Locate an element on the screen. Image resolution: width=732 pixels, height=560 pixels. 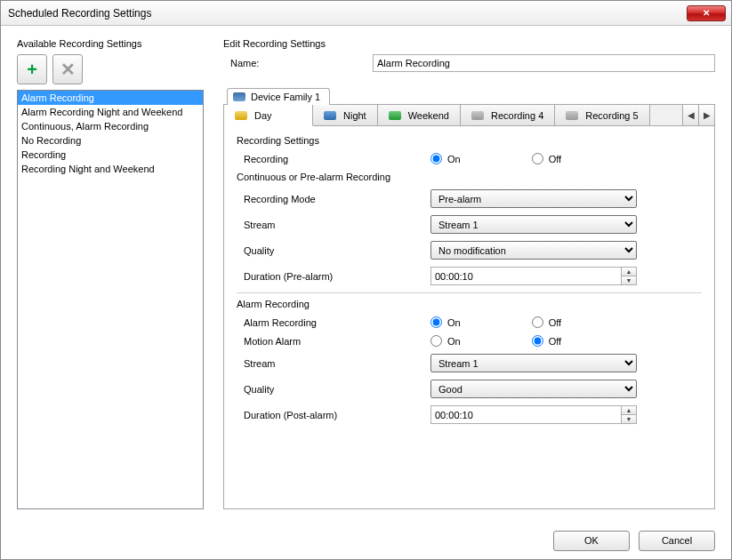
motion-row: Motion Alarm On Off is located at coordinates (470, 341).